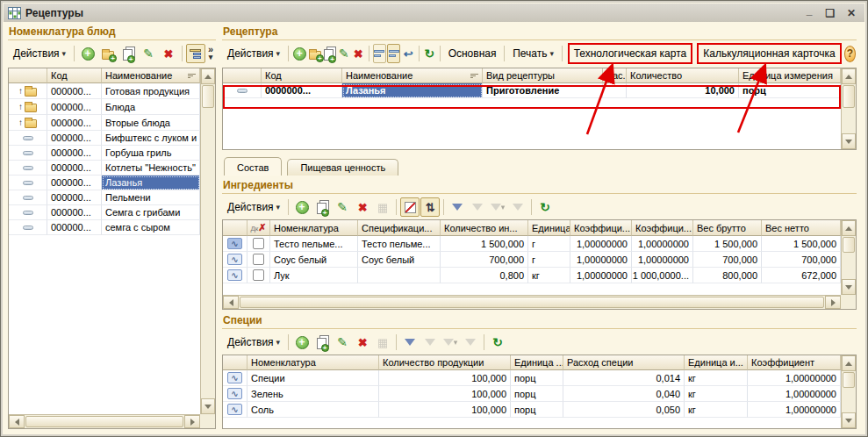  I want to click on scroll-right-button, so click(192, 421).